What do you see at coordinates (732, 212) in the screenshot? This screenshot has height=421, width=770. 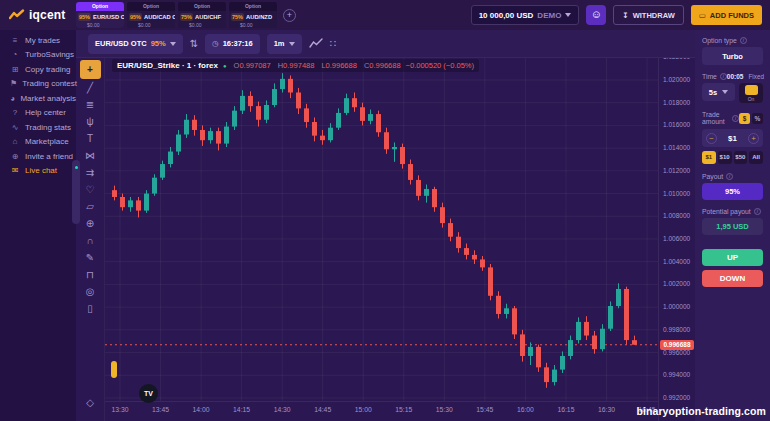 I see `potential-payout-label-row: Potential payout i` at bounding box center [732, 212].